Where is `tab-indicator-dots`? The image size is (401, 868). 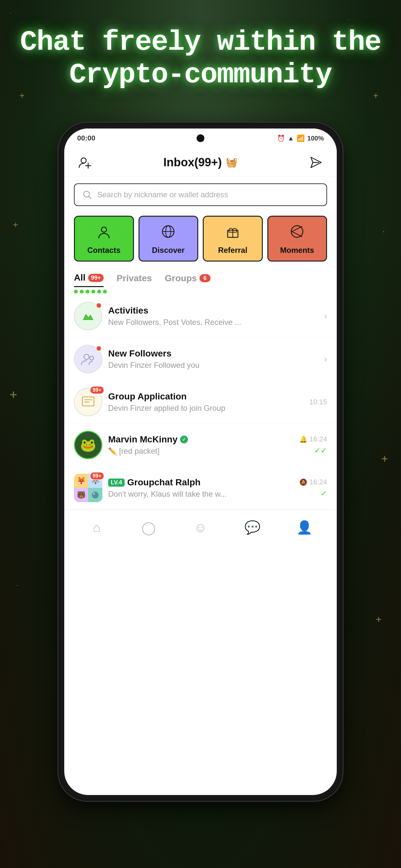
tab-indicator-dots is located at coordinates (201, 291).